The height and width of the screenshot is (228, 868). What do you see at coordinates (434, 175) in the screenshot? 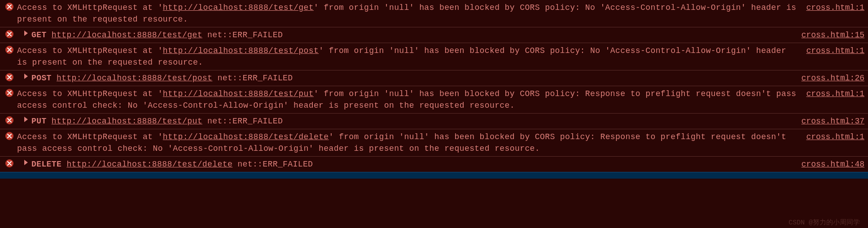
I see `prompt-bar` at bounding box center [434, 175].